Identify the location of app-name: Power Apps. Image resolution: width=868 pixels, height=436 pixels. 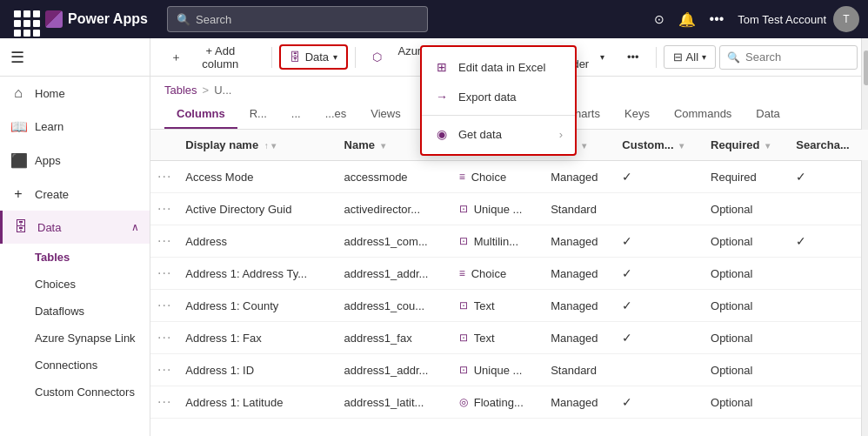
(108, 19).